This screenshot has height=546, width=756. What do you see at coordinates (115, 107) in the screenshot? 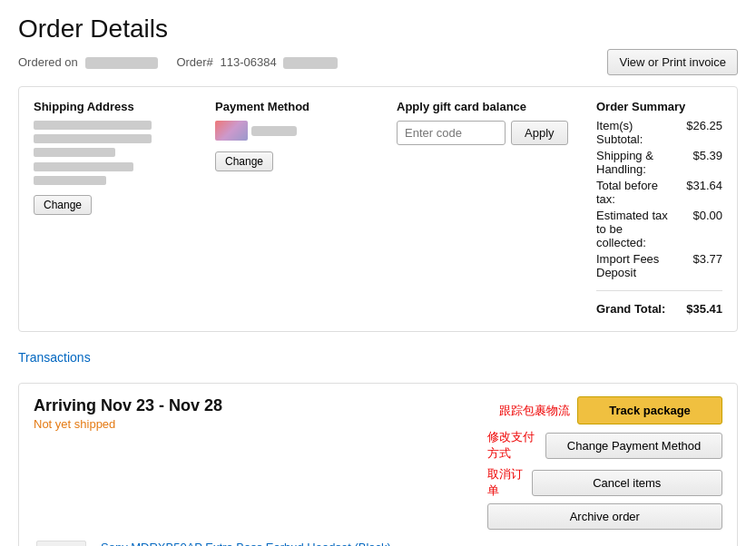
I see `shipping-address-label: Shipping Address` at bounding box center [115, 107].